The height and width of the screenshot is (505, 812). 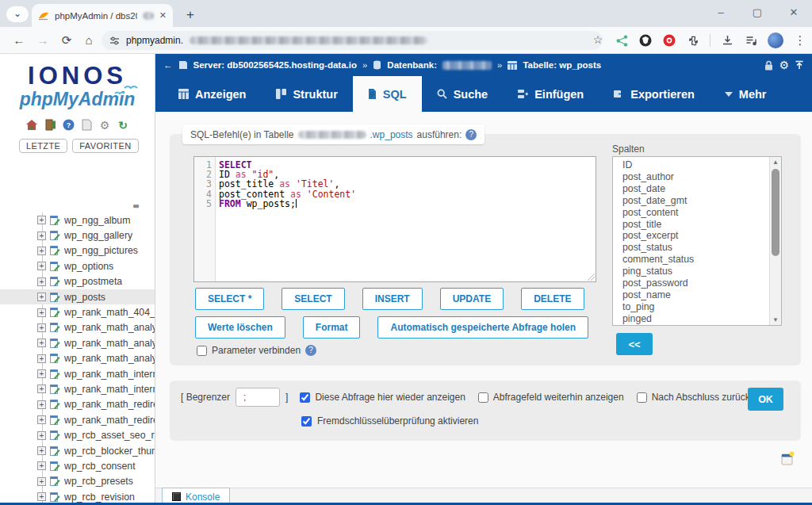 I want to click on select-button: SELECT, so click(x=312, y=299).